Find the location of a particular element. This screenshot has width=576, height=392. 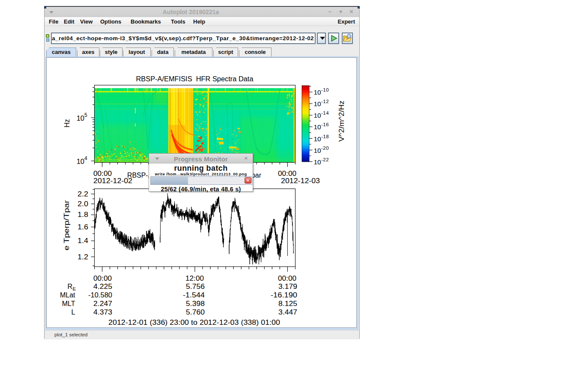

svg-text: -14 is located at coordinates (325, 113).